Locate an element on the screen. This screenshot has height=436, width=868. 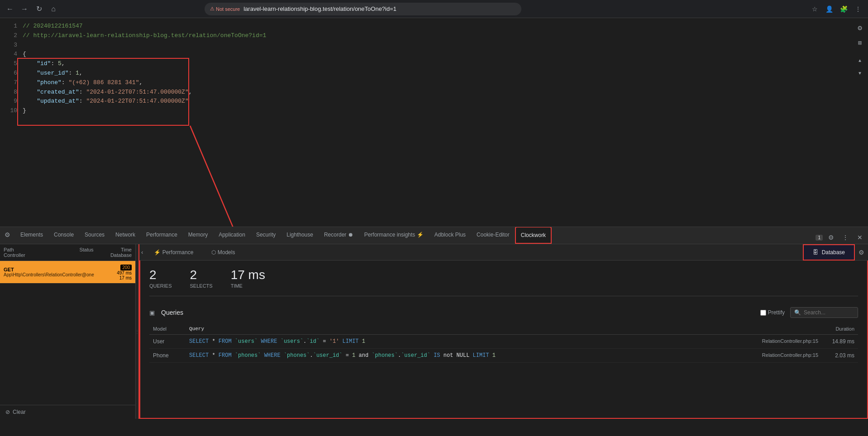
code-line-2: 2 // http://laravel-learn-relationship-b… is located at coordinates (434, 36).